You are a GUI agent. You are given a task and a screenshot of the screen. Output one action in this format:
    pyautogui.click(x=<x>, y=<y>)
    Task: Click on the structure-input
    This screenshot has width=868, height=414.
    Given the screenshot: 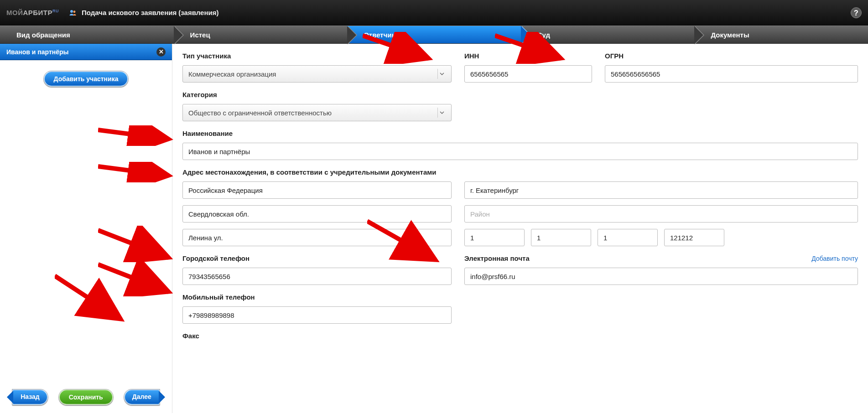 What is the action you would take?
    pyautogui.click(x=628, y=238)
    